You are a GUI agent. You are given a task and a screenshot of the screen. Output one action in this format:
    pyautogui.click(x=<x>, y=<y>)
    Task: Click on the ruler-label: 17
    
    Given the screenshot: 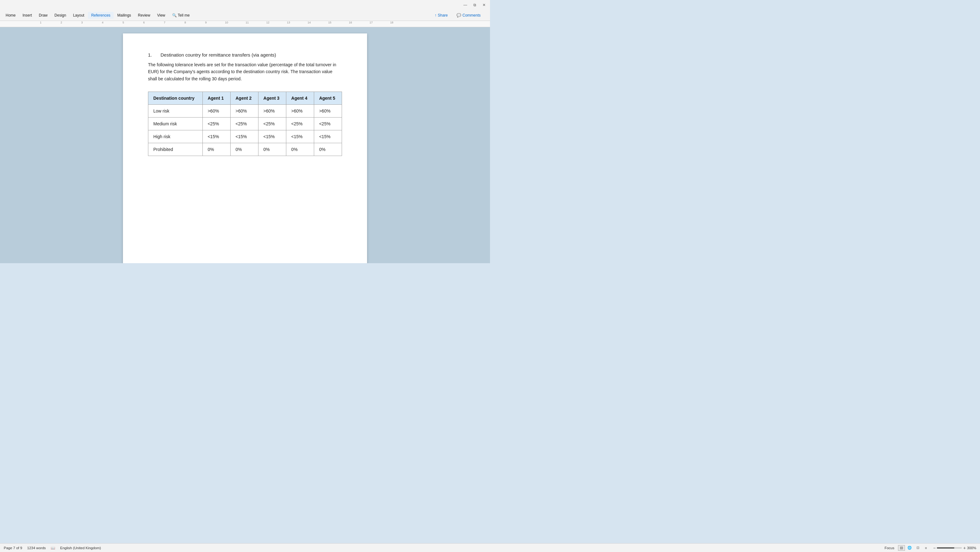 What is the action you would take?
    pyautogui.click(x=371, y=22)
    